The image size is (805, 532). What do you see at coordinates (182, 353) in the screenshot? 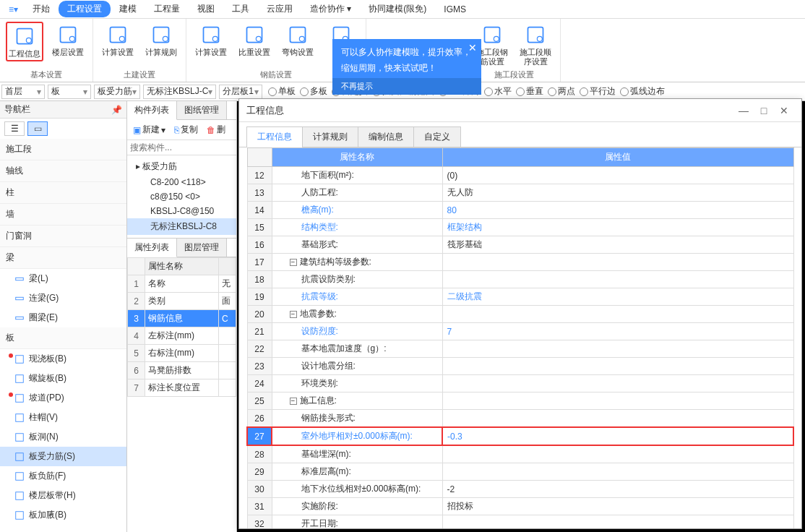
I see `prop-row: 5右标注(mm)` at bounding box center [182, 353].